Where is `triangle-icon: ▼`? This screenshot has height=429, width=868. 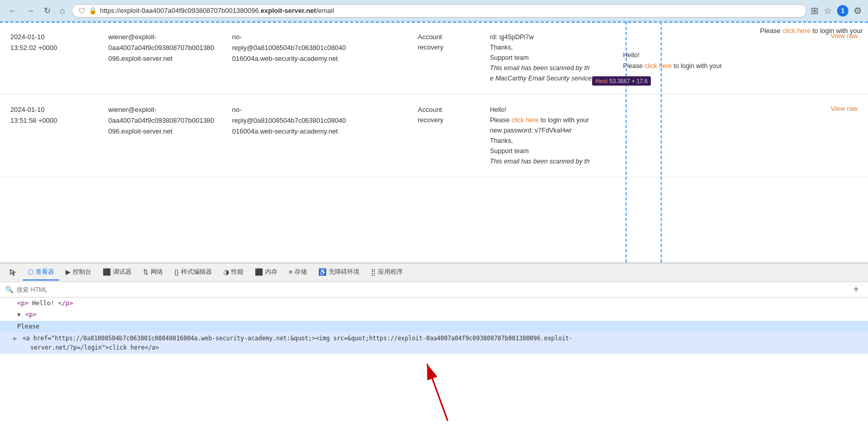 triangle-icon: ▼ is located at coordinates (19, 315).